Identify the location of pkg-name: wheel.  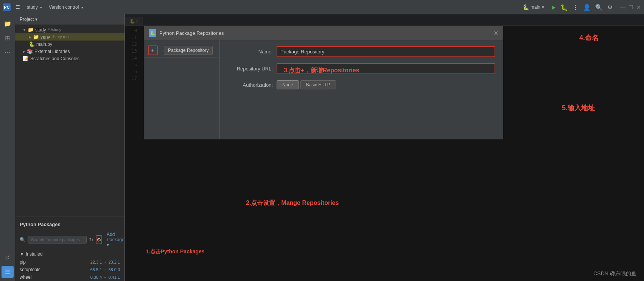
(26, 277).